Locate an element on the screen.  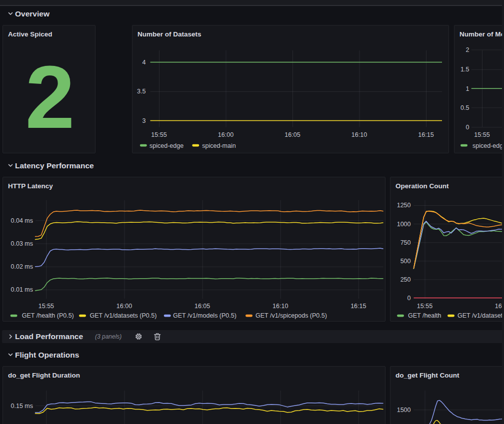
svg-text: 500 is located at coordinates (406, 261).